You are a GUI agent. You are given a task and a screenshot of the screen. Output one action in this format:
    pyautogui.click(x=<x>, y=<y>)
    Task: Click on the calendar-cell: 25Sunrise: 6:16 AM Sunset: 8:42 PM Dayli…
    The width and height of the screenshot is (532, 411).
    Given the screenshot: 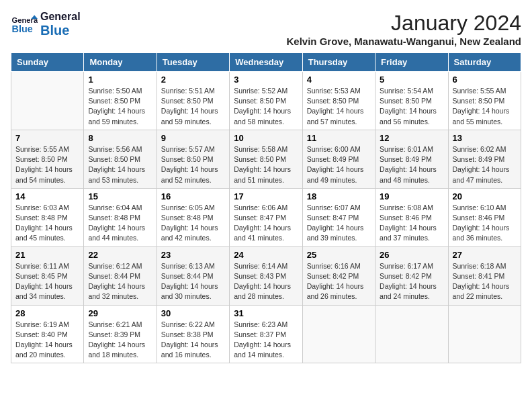 What is the action you would take?
    pyautogui.click(x=339, y=275)
    